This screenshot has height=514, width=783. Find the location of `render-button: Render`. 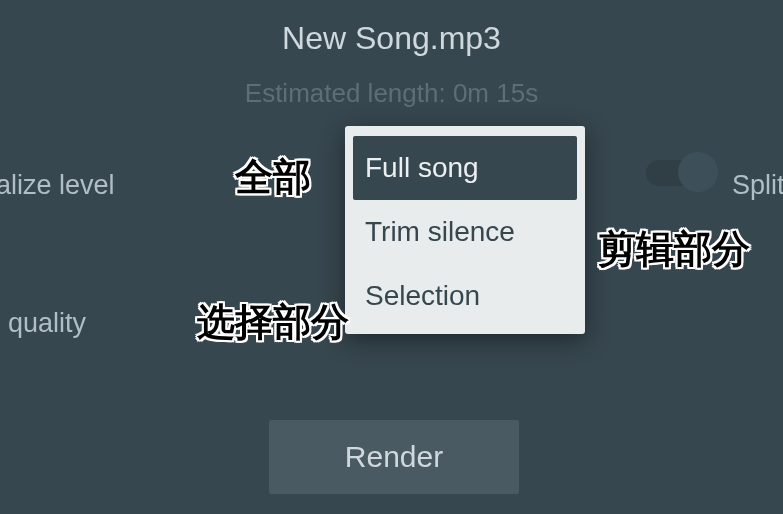

render-button: Render is located at coordinates (394, 457).